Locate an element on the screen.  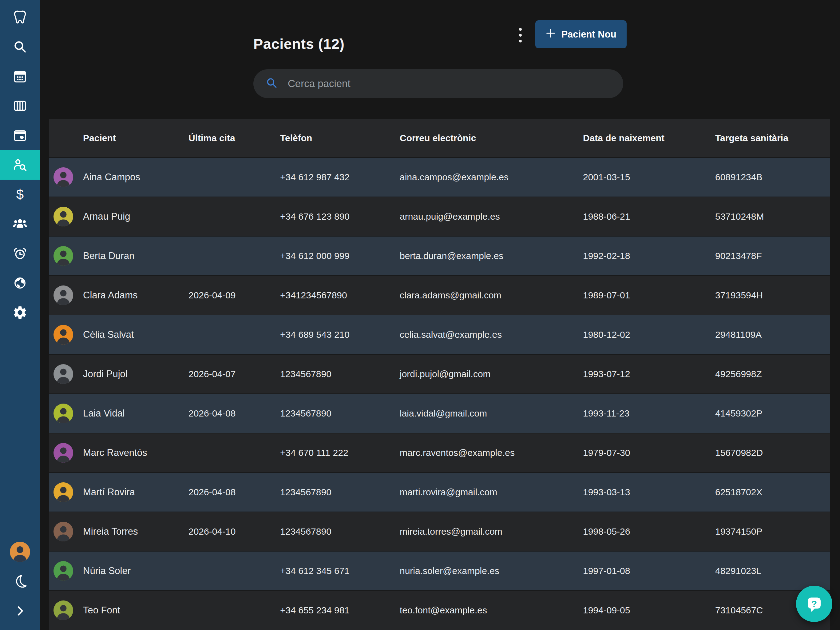
sidebar-item-billing: $ is located at coordinates (20, 195).